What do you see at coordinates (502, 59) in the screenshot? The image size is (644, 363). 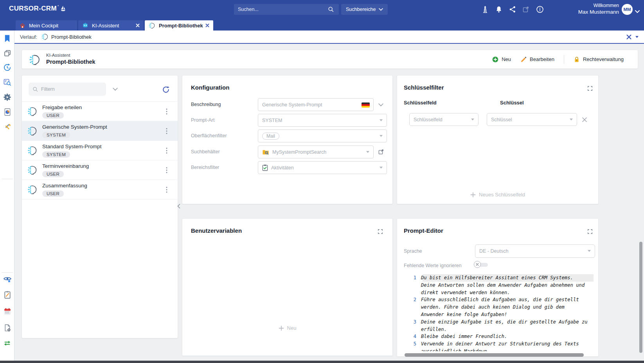 I see `new-button: Neu` at bounding box center [502, 59].